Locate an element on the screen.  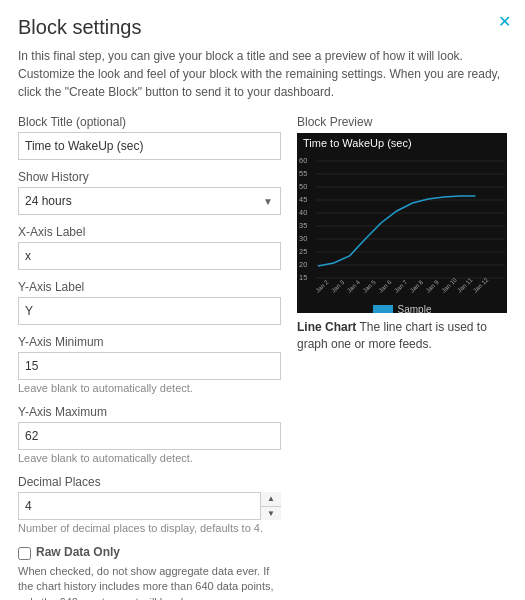
close-button: ✕ is located at coordinates (504, 22).